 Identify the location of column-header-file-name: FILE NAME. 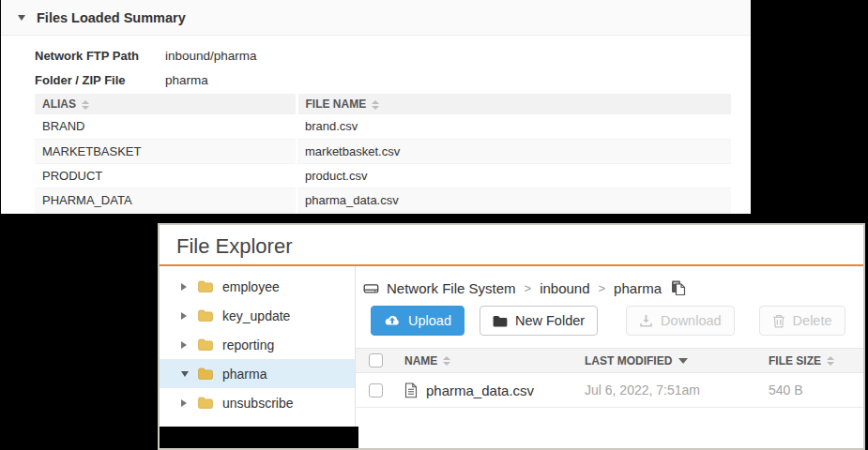
(514, 104).